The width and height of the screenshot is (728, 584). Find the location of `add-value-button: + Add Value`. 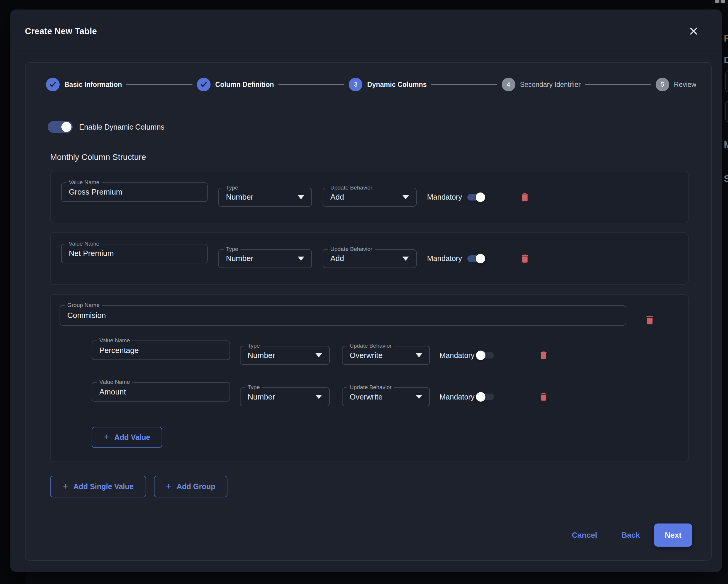

add-value-button: + Add Value is located at coordinates (127, 437).